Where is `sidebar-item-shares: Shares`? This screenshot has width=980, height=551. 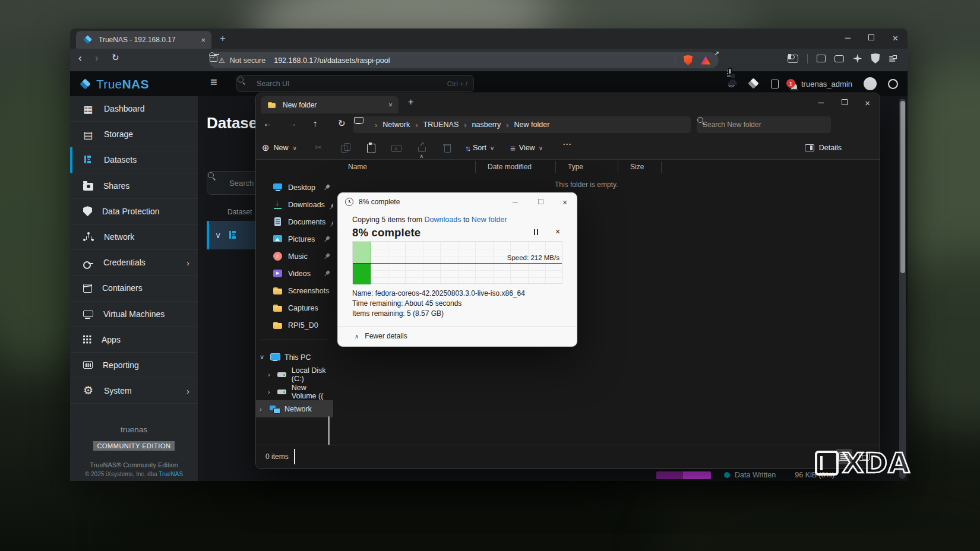 sidebar-item-shares: Shares is located at coordinates (134, 186).